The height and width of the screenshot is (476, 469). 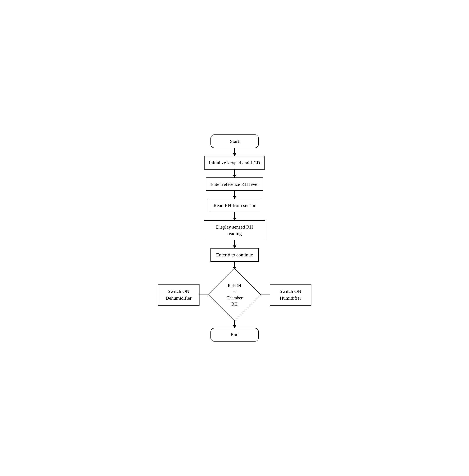 What do you see at coordinates (234, 295) in the screenshot?
I see `decision-row: Yes No Switch ON Dehumidifier Ref RH < C…` at bounding box center [234, 295].